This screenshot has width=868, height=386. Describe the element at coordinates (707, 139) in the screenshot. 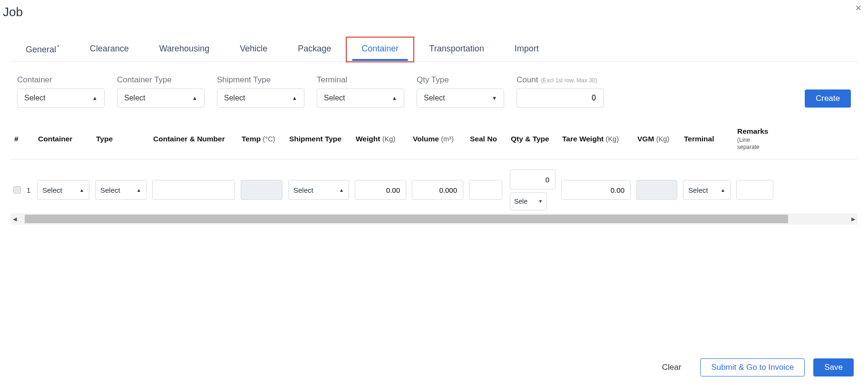

I see `col-terminal: Terminal` at that location.